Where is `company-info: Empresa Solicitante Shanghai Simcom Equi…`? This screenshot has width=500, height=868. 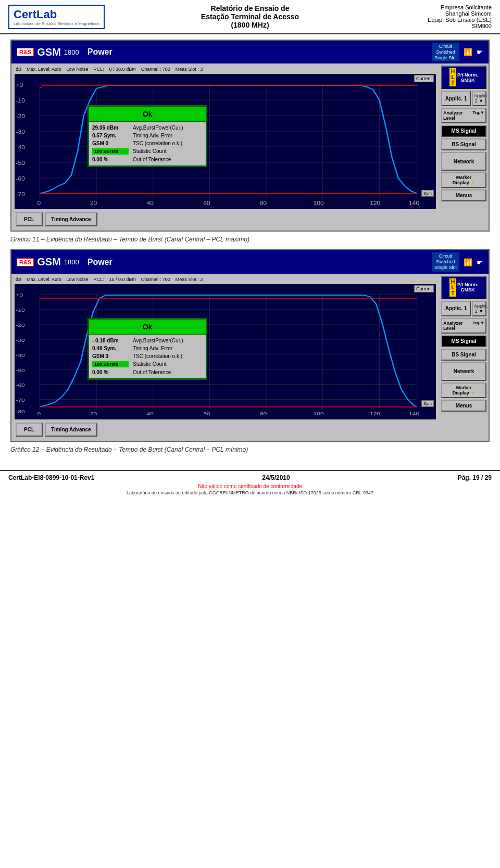 company-info: Empresa Solicitante Shanghai Simcom Equi… is located at coordinates (440, 17).